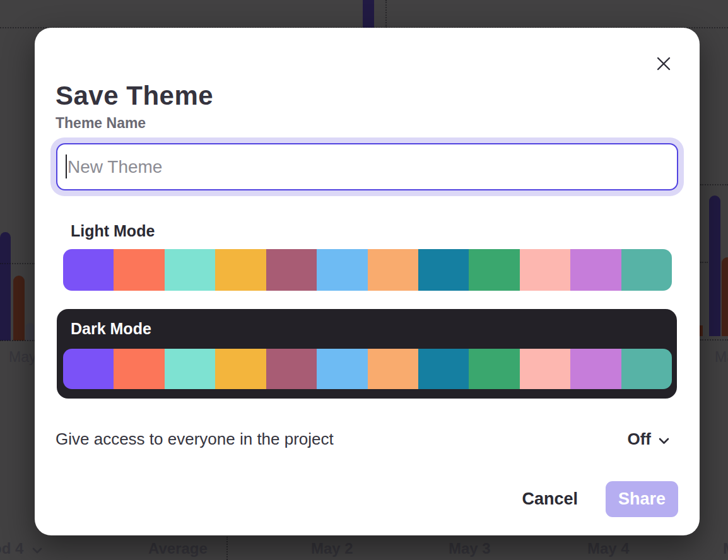 The width and height of the screenshot is (728, 560). Describe the element at coordinates (11, 549) in the screenshot. I see `period-dropdown-label: od 4` at that location.